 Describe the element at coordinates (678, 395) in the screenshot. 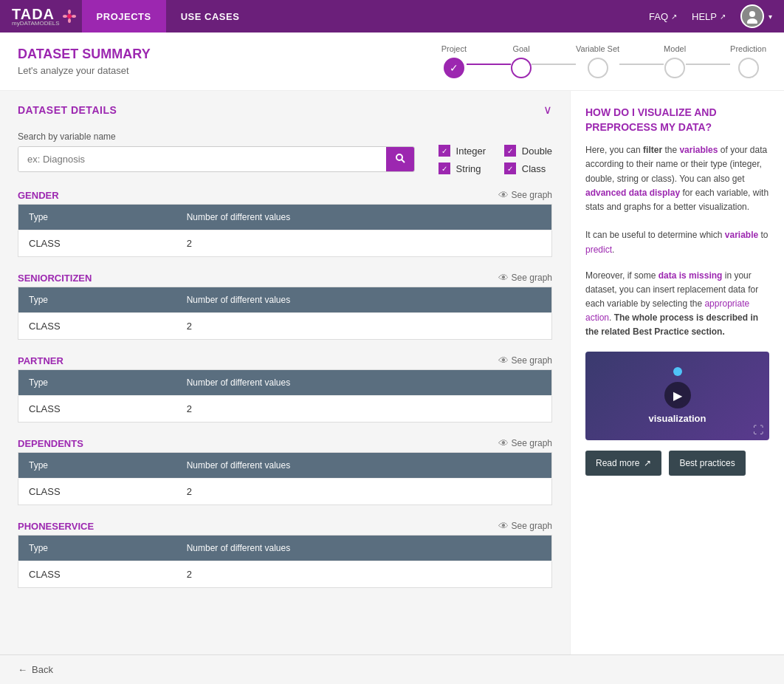

I see `play-button: ▶` at that location.